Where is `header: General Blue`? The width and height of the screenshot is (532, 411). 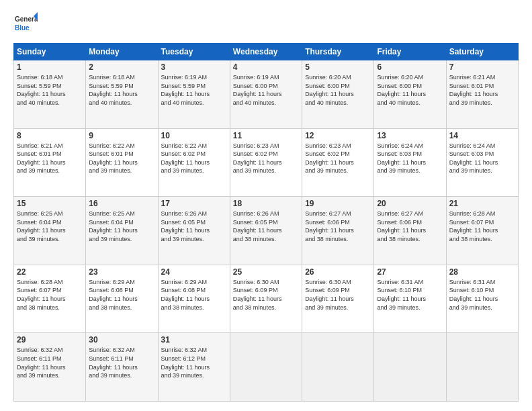
header: General Blue is located at coordinates (266, 24).